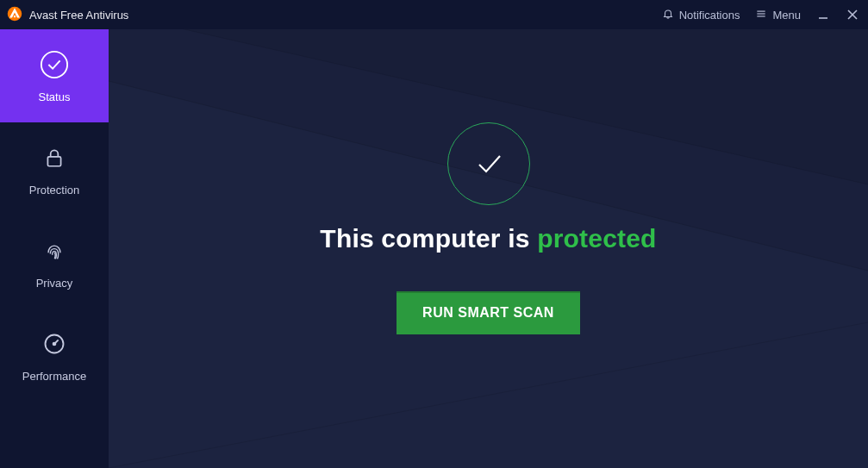 This screenshot has height=468, width=868. What do you see at coordinates (488, 313) in the screenshot?
I see `run-smart-scan-button: RUN SMART SCAN` at bounding box center [488, 313].